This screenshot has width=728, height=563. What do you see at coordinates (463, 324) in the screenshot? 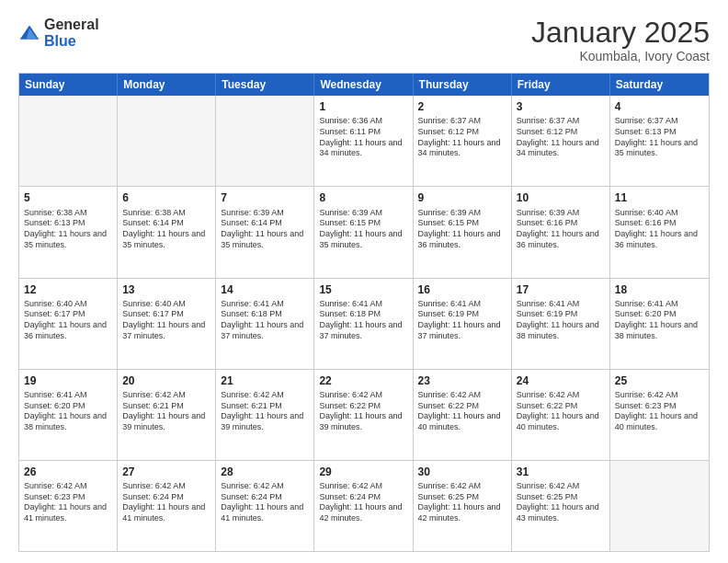
I see `calendar-cell-w3-d5: 16Sunrise: 6:41 AM Sunset: 6:19 PM Dayli…` at bounding box center [463, 324].